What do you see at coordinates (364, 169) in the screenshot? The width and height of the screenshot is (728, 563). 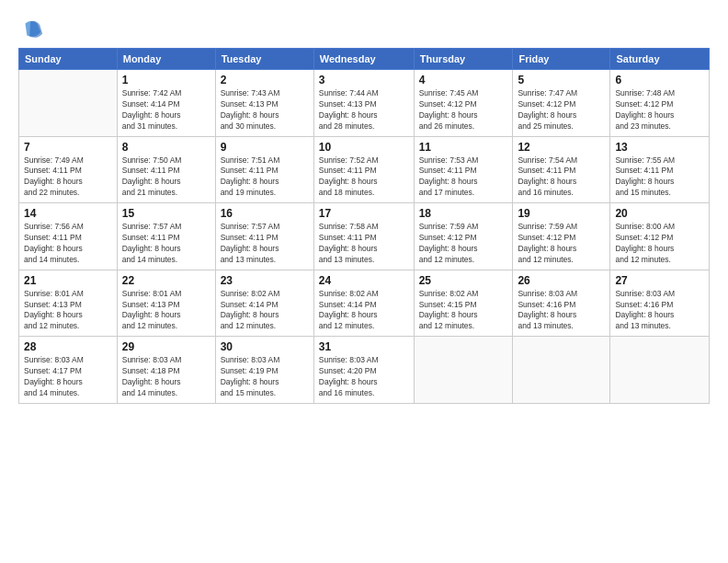 I see `calendar-cell: 10Sunrise: 7:52 AM Sunset: 4:11 PM Dayli…` at bounding box center [364, 169].